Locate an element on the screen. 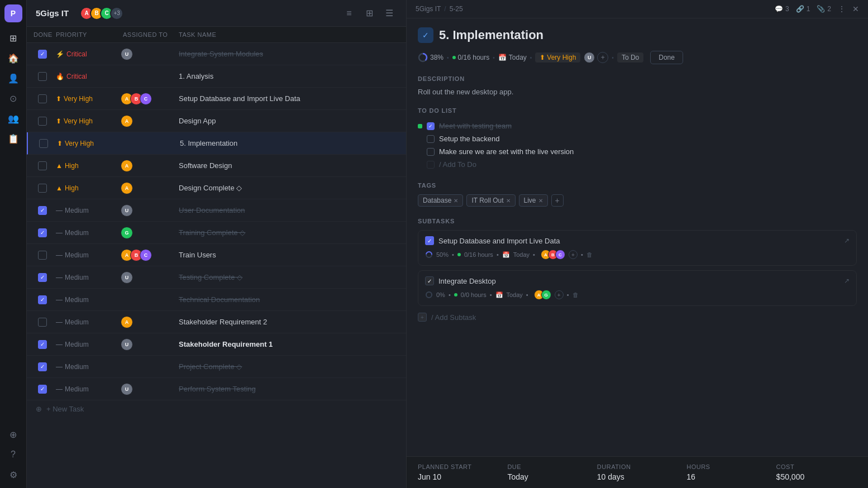 The image size is (868, 488). priority-cell: ▲High is located at coordinates (87, 166).